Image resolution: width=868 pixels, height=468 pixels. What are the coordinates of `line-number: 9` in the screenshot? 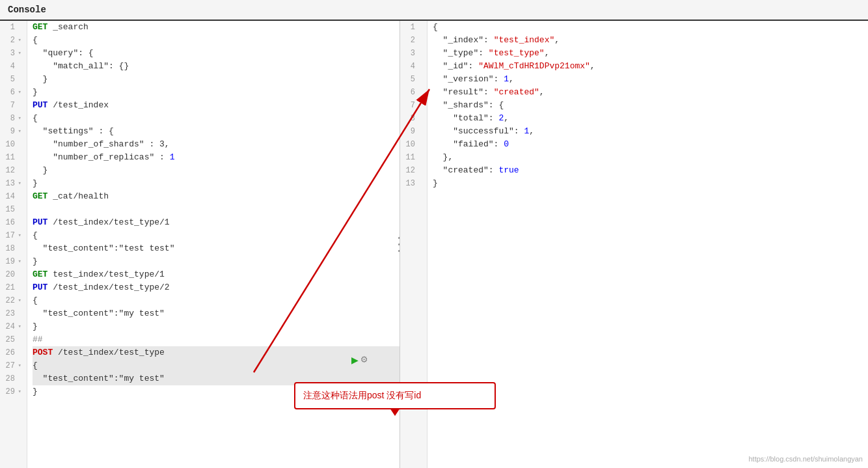 It's located at (414, 131).